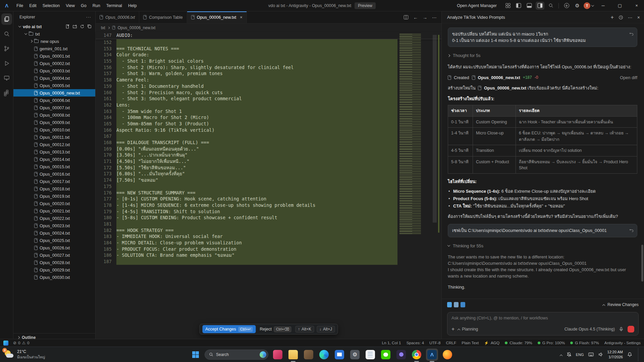 Image resolution: width=644 pixels, height=362 pixels. I want to click on taskbar-notepad-icon, so click(370, 355).